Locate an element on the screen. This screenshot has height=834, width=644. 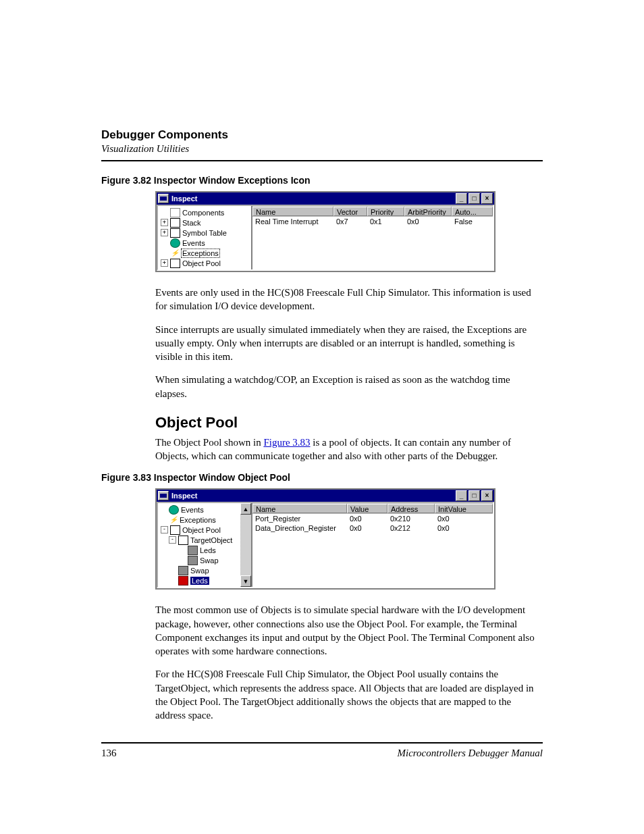
cell-name: Port_Register is located at coordinates (300, 519).